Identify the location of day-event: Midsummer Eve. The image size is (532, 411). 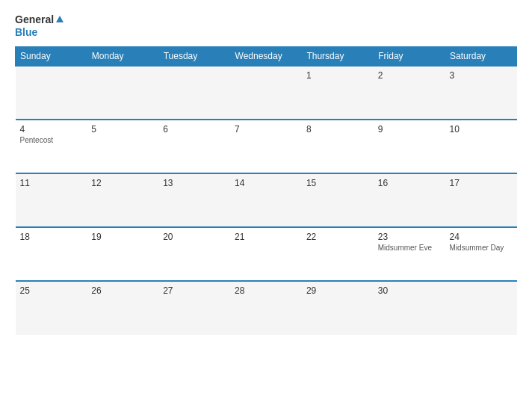
(409, 248).